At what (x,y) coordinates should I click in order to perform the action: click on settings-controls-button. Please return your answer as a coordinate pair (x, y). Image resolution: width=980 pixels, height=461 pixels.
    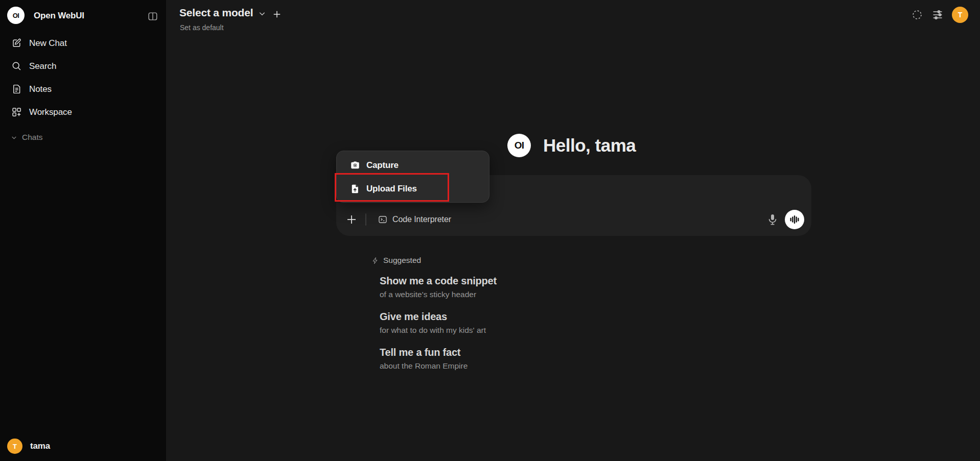
    Looking at the image, I should click on (938, 15).